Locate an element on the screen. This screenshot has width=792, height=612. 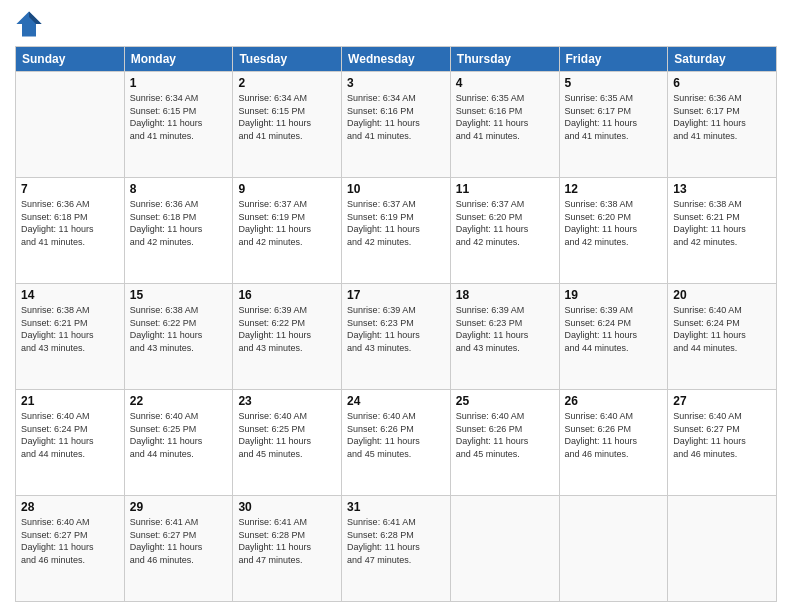
day-number: 1 is located at coordinates (179, 83).